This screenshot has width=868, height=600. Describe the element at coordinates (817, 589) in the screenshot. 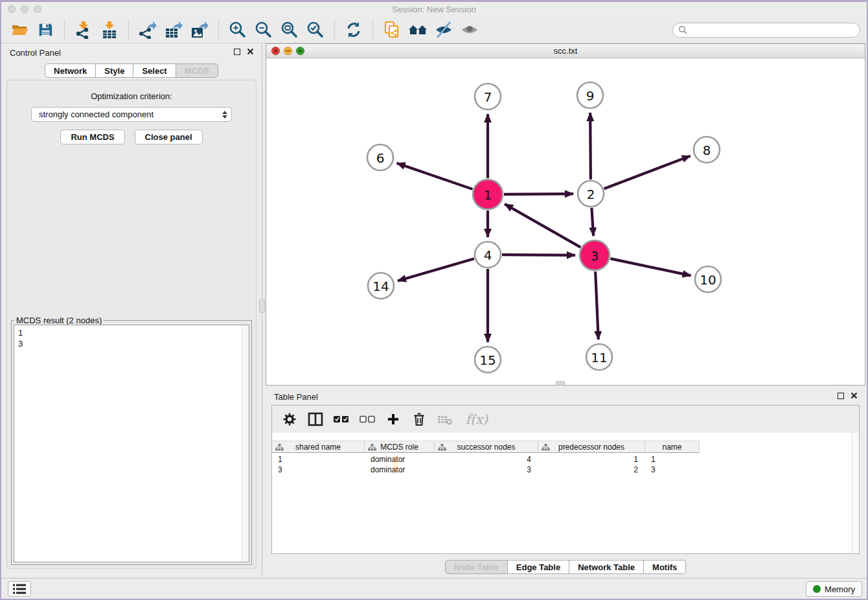

I see `memory-status-icon` at that location.